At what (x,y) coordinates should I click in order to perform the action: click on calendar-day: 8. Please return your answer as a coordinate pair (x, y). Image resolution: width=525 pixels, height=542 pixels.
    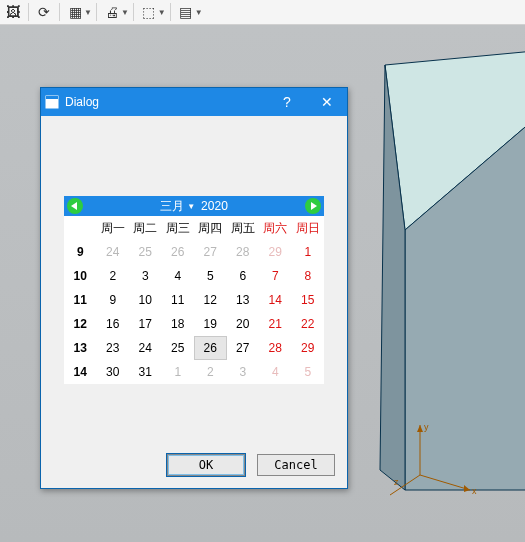
    Looking at the image, I should click on (308, 276).